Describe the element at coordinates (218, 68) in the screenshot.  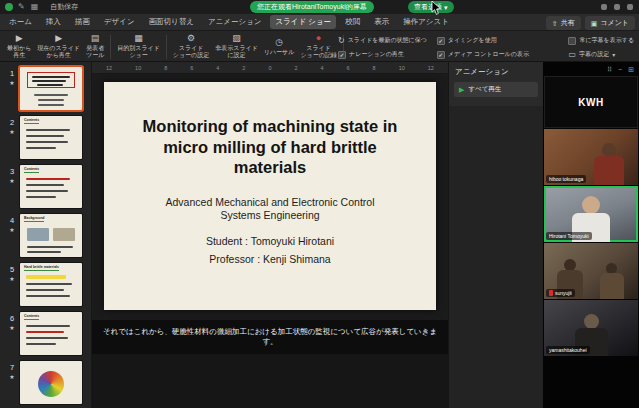
I see `ruler-number: 4` at that location.